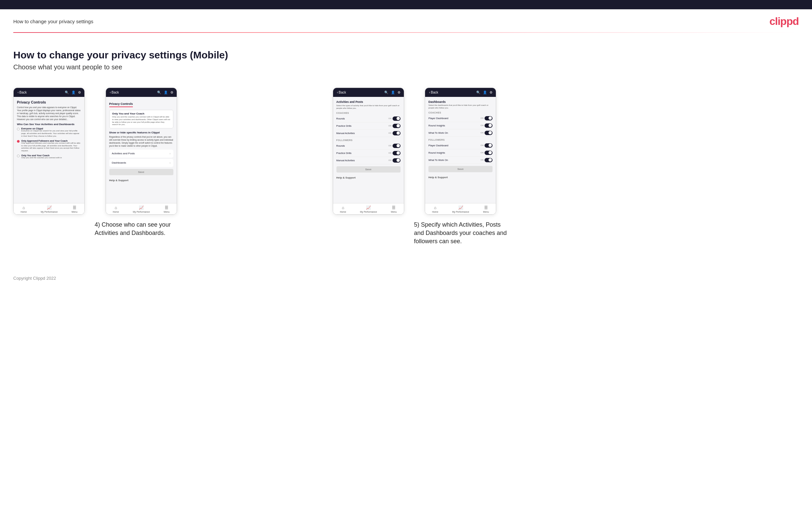  I want to click on save-button-2: Save, so click(142, 172).